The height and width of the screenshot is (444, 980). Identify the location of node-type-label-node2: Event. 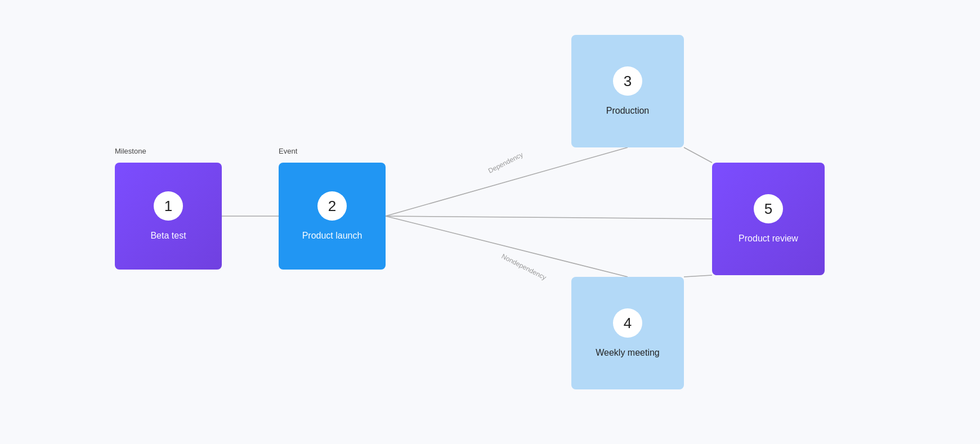
(288, 151).